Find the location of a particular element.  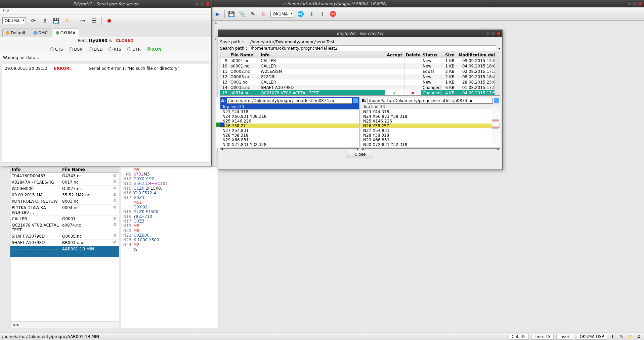

table-row: 10o0001.ncCALLERNew1 KB04.09.2015 18:03 is located at coordinates (360, 66).